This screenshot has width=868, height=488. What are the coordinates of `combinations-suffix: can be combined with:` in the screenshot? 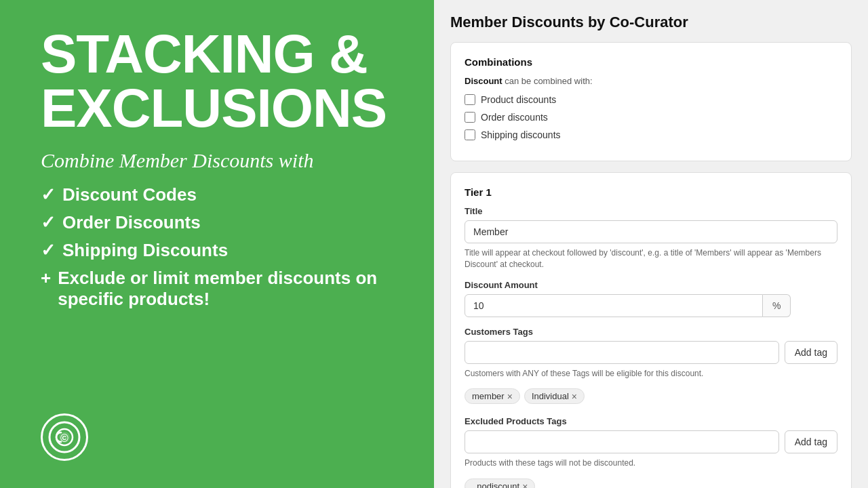 It's located at (548, 81).